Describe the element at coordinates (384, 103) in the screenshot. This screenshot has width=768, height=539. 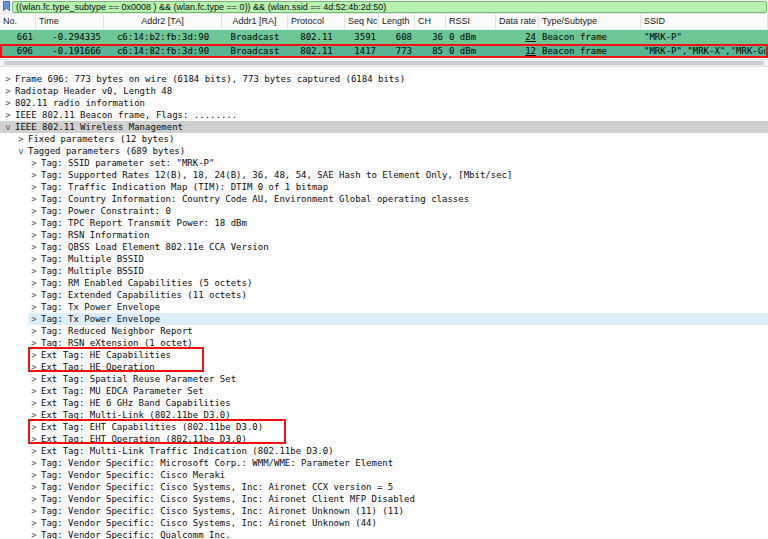
I see `tree-line: >802.11 radio information` at that location.